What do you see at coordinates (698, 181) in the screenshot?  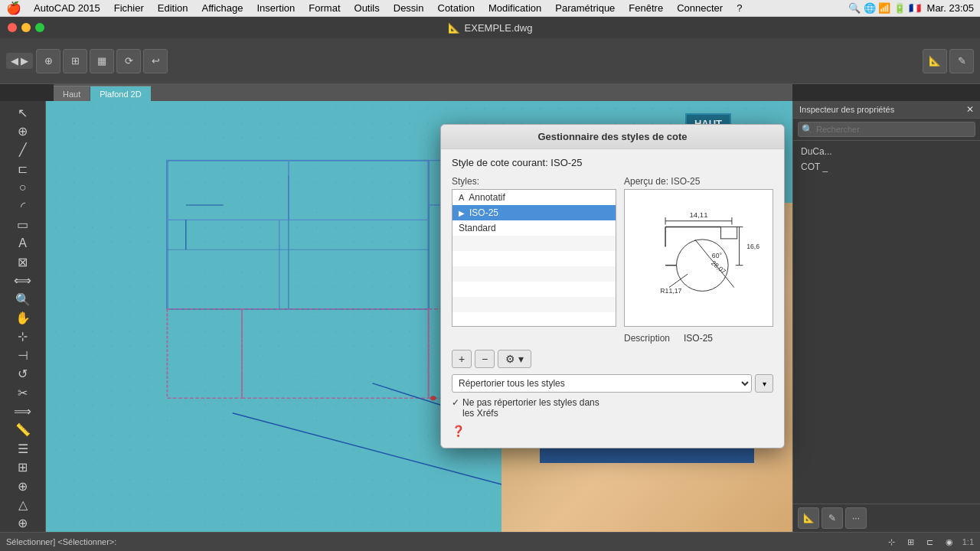 I see `preview-label: Aperçu de: ISO-25` at bounding box center [698, 181].